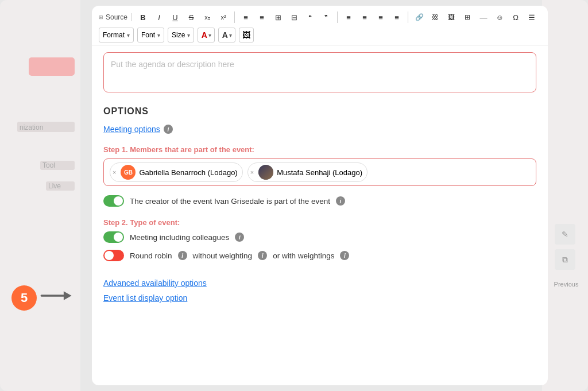 The width and height of the screenshot is (588, 391). Describe the element at coordinates (266, 172) in the screenshot. I see `member2-avatar-img` at that location.